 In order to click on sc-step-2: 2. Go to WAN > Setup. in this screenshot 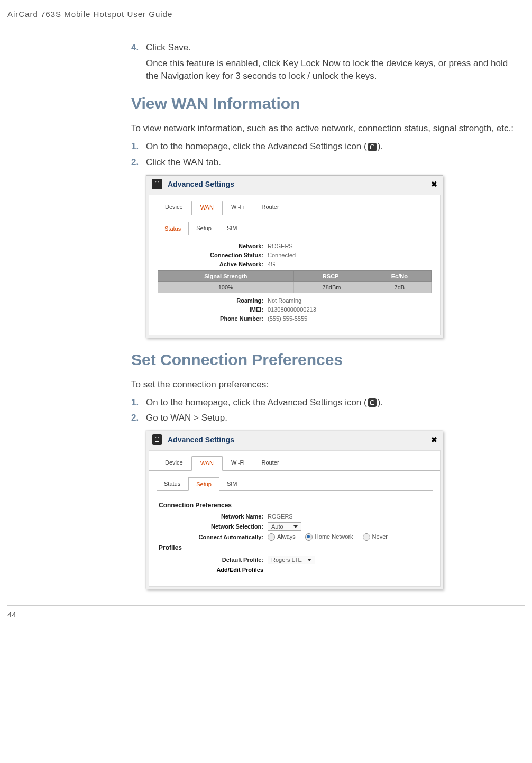, I will do `click(325, 418)`.